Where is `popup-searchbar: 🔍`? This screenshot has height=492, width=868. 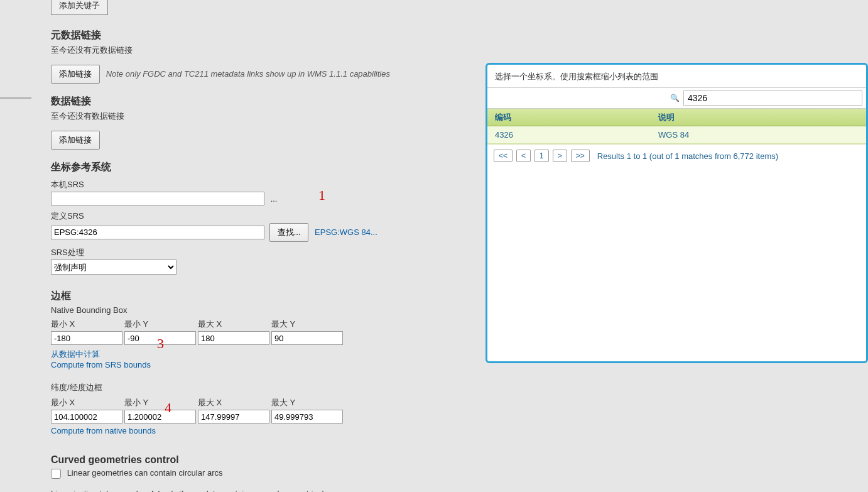 popup-searchbar: 🔍 is located at coordinates (677, 98).